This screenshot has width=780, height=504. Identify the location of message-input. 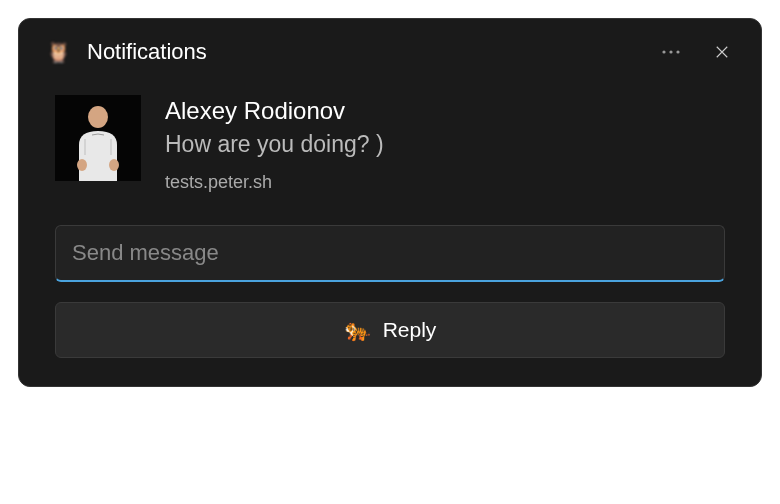
(390, 254).